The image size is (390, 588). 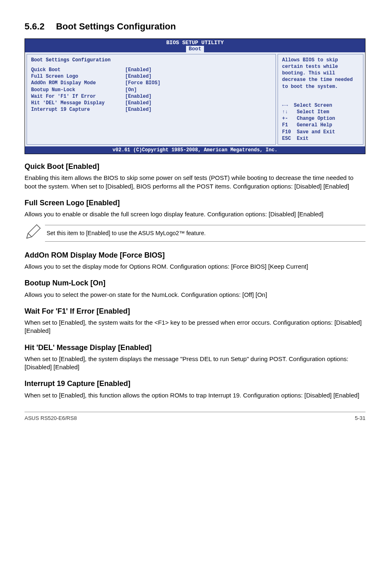 I want to click on paragraph: Allows you to set the display mode for O…, so click(x=195, y=267).